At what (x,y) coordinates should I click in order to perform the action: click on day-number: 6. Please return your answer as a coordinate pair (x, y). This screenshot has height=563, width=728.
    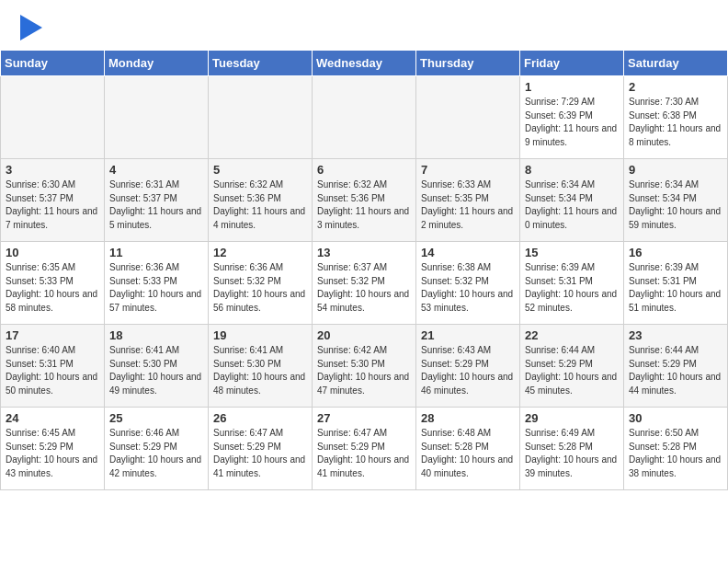
    Looking at the image, I should click on (364, 169).